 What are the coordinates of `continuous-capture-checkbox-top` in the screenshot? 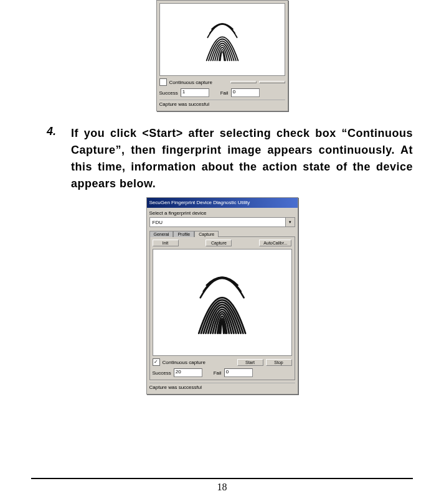 It's located at (163, 82).